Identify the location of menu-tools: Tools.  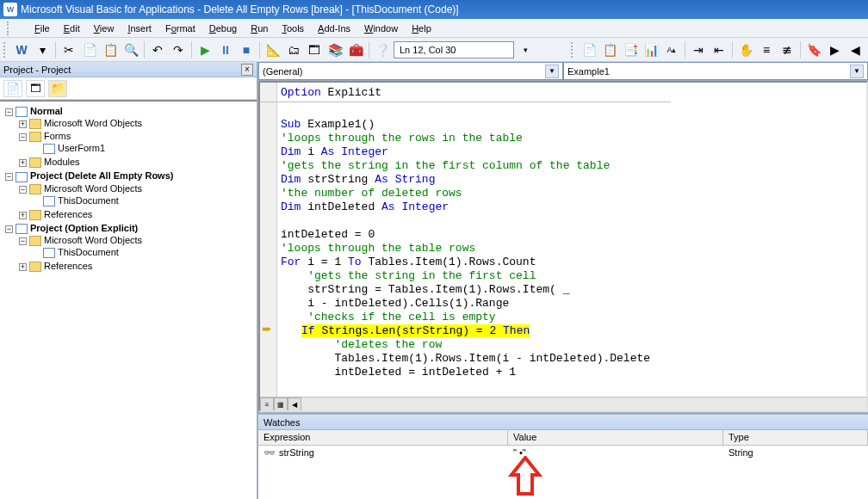
(293, 28).